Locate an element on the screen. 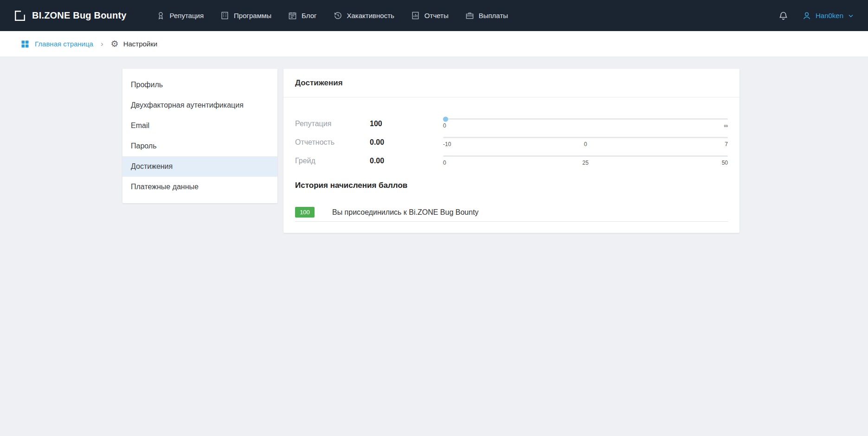 The image size is (868, 436). home-grid-icon is located at coordinates (25, 44).